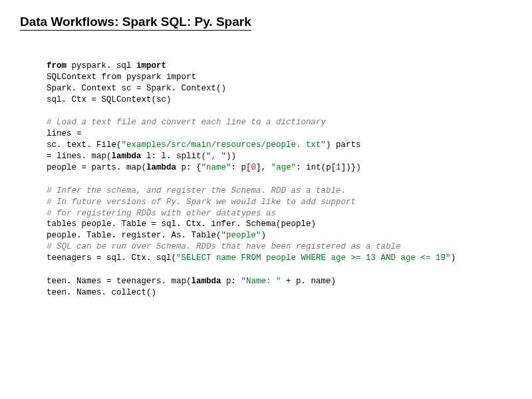  What do you see at coordinates (279, 83) in the screenshot?
I see `code-block-imports: from pyspark. sql import SQLContext from…` at bounding box center [279, 83].